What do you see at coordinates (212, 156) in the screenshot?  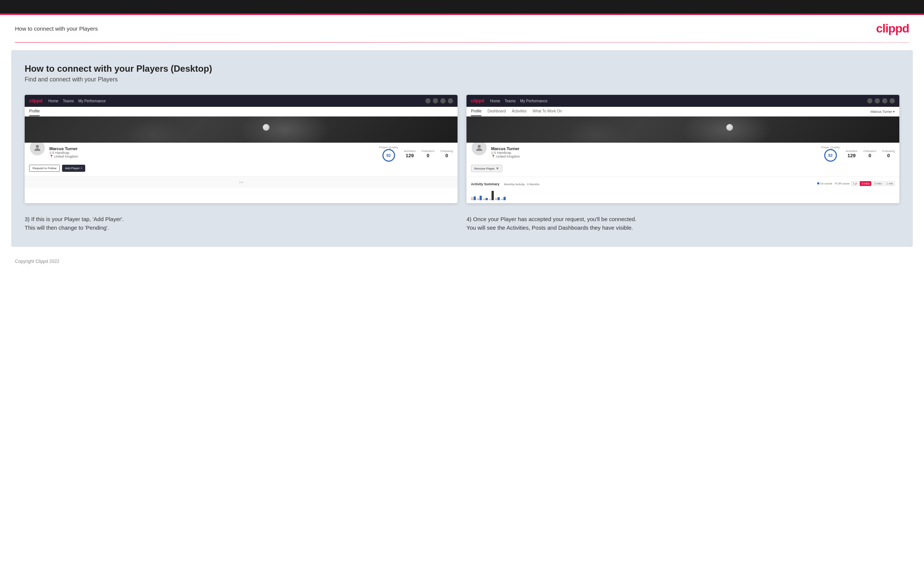 I see `left-player-location: 📍 United Kingdom` at bounding box center [212, 156].